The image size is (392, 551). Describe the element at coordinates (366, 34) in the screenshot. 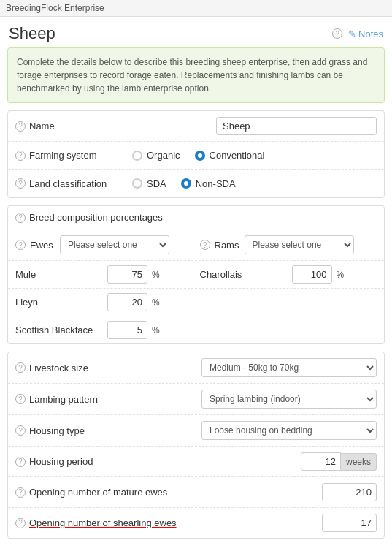

I see `notes-link: ✎ Notes` at that location.